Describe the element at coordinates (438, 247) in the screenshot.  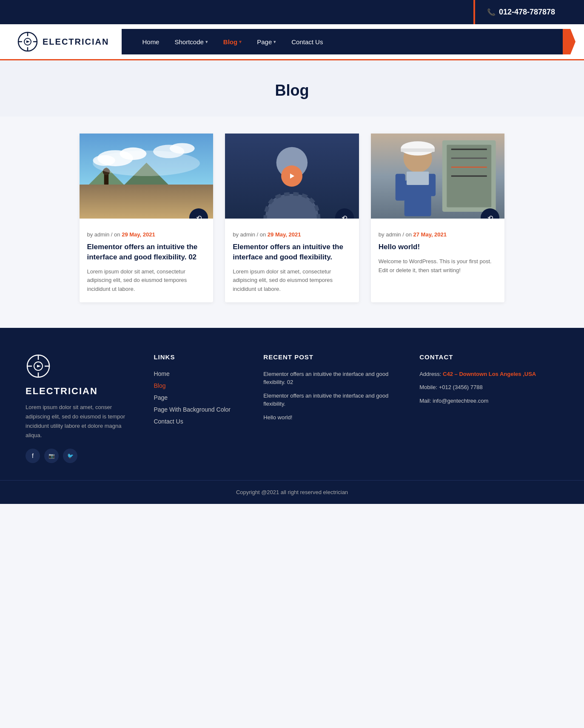
I see `card-title-3: Hello world!` at that location.